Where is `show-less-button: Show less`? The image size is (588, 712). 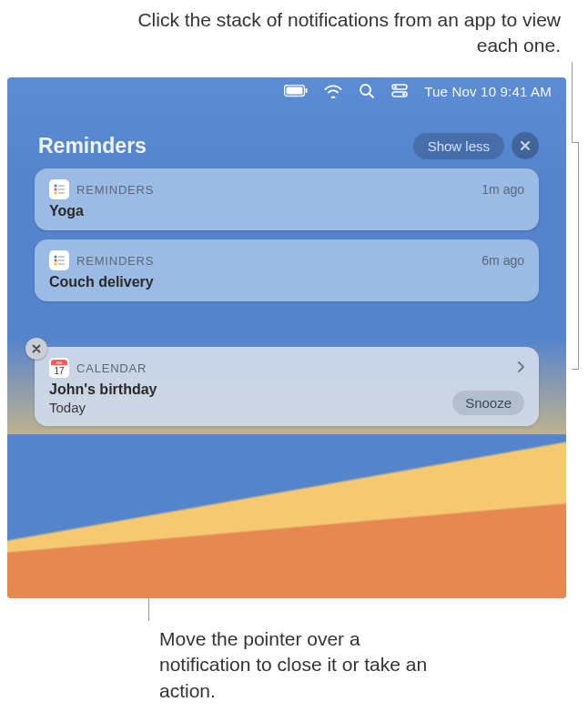 show-less-button: Show less is located at coordinates (459, 146).